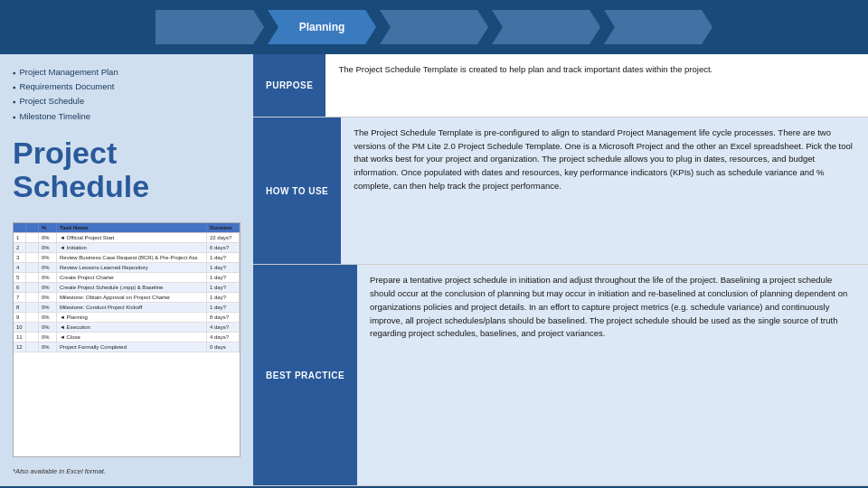 The height and width of the screenshot is (488, 868). Describe the element at coordinates (20, 297) in the screenshot. I see `cell-id: 7` at that location.